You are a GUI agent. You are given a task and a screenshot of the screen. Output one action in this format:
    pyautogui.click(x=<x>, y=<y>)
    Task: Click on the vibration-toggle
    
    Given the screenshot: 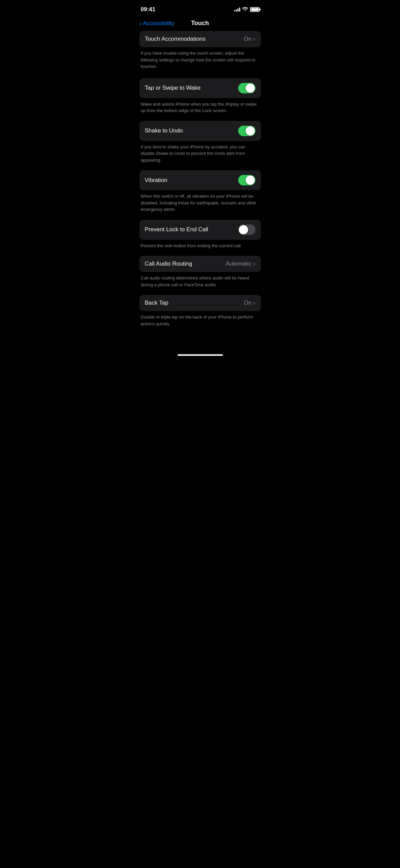 What is the action you would take?
    pyautogui.click(x=247, y=180)
    